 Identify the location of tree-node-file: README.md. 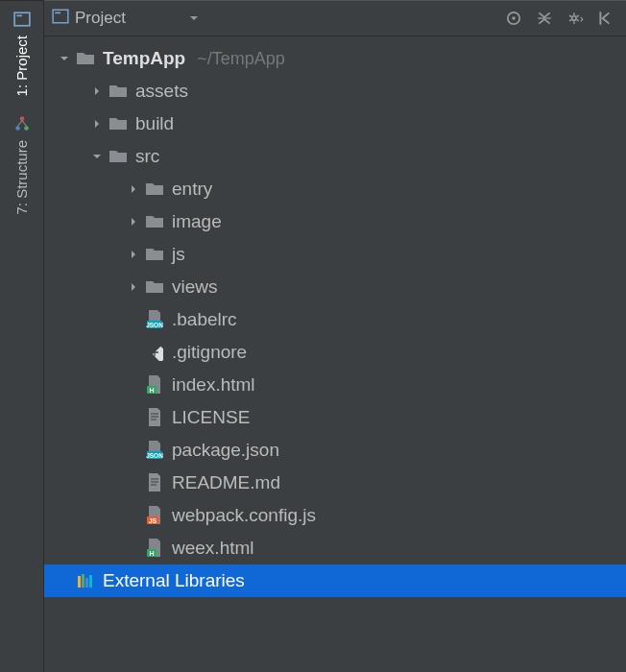
(335, 483).